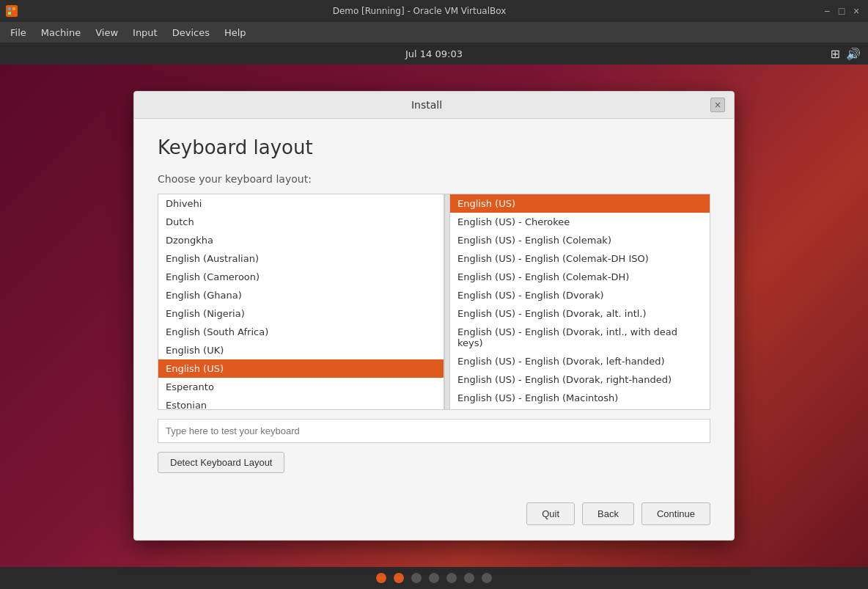 This screenshot has height=589, width=868. What do you see at coordinates (580, 204) in the screenshot?
I see `variant-item-selected: English (US)` at bounding box center [580, 204].